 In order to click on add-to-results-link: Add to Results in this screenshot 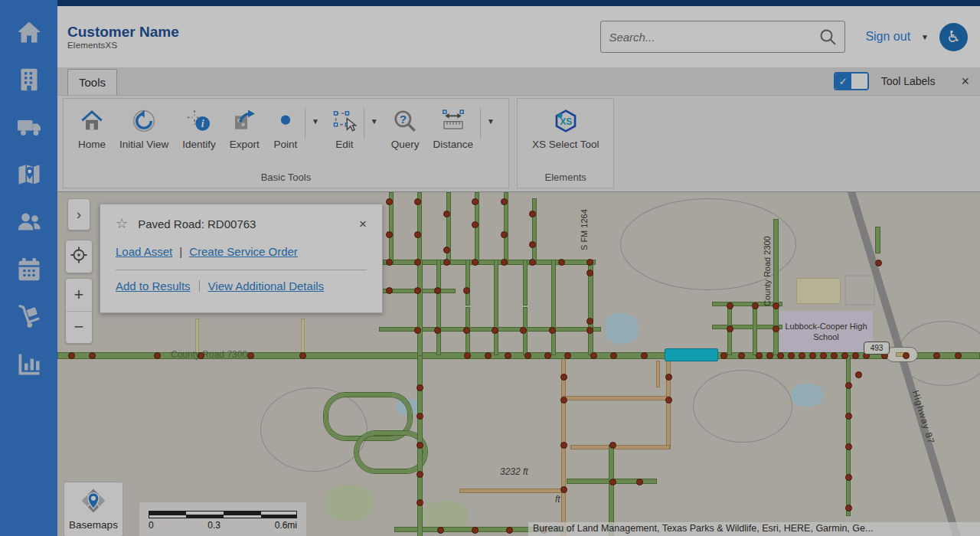, I will do `click(153, 286)`.